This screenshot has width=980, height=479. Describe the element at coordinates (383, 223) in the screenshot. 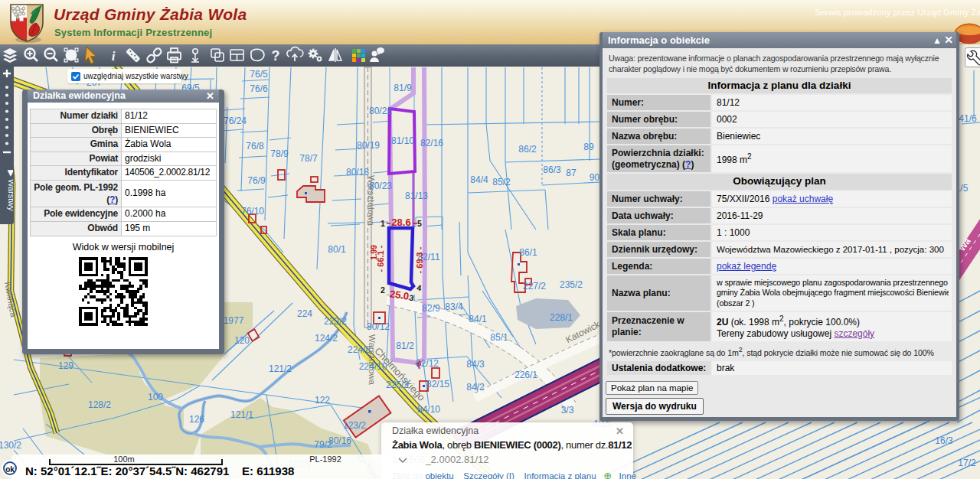

I see `svg-text: 1` at that location.